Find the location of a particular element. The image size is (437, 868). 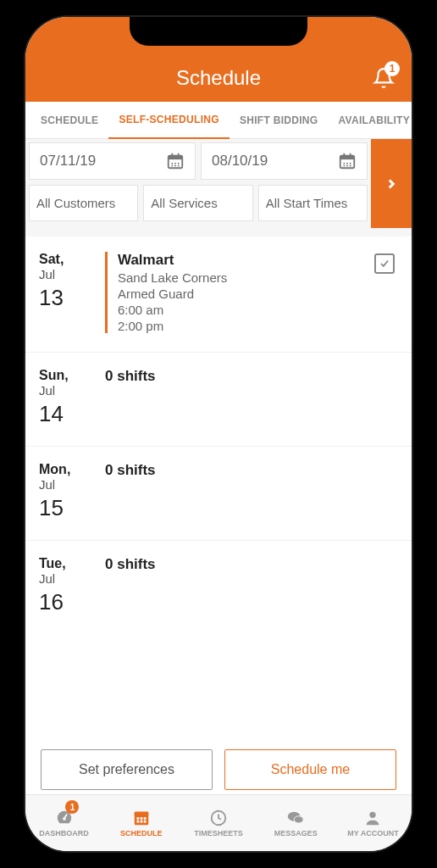

day-number: 13 is located at coordinates (72, 298).